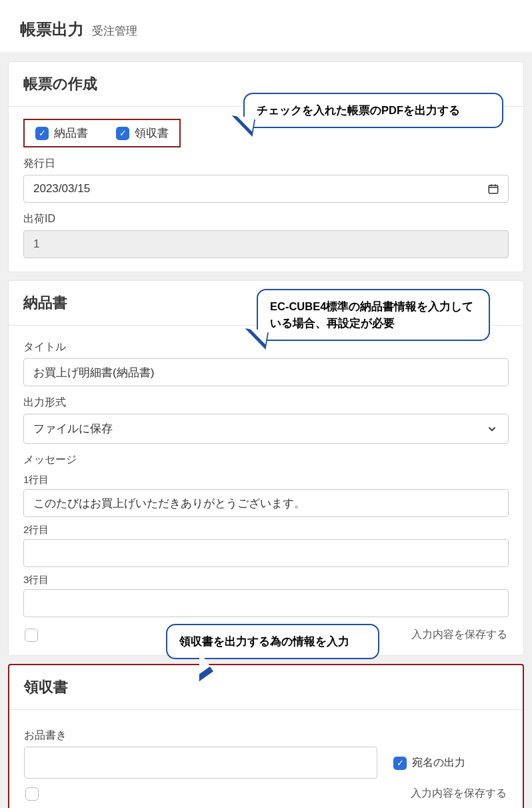  Describe the element at coordinates (493, 189) in the screenshot. I see `calendar-icon` at that location.